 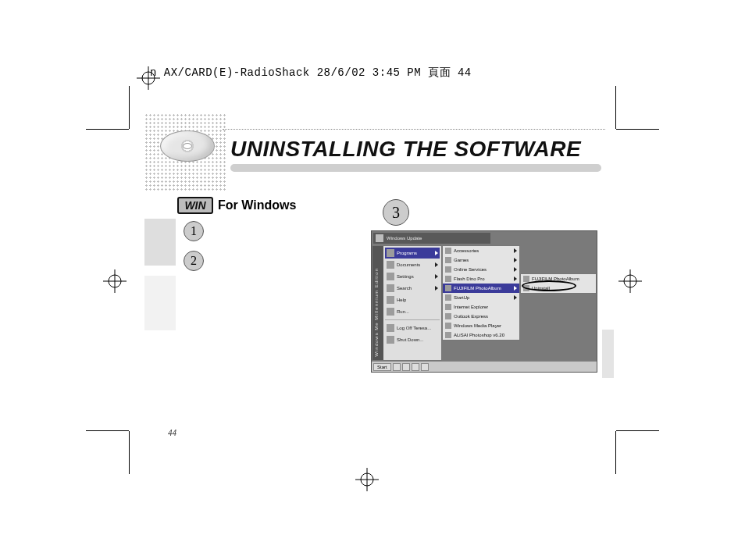 What do you see at coordinates (412, 312) in the screenshot?
I see `start-menu-item: Run...` at bounding box center [412, 312].